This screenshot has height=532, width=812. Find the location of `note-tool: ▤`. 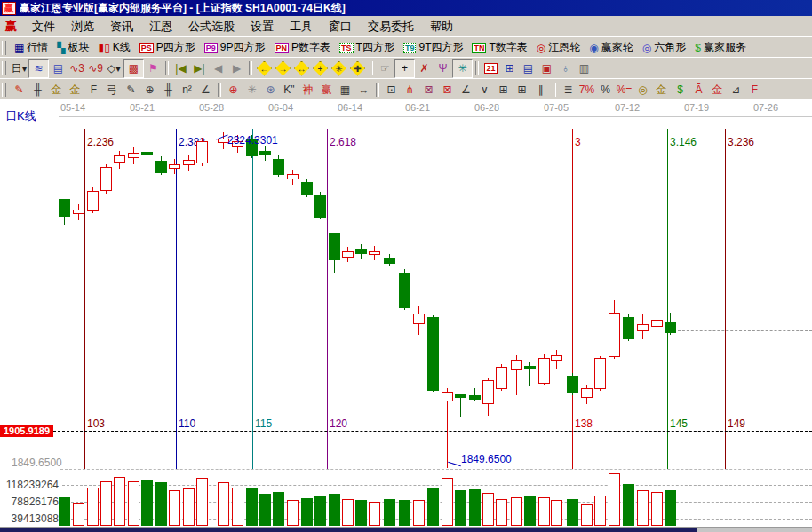

note-tool: ▤ is located at coordinates (59, 68).